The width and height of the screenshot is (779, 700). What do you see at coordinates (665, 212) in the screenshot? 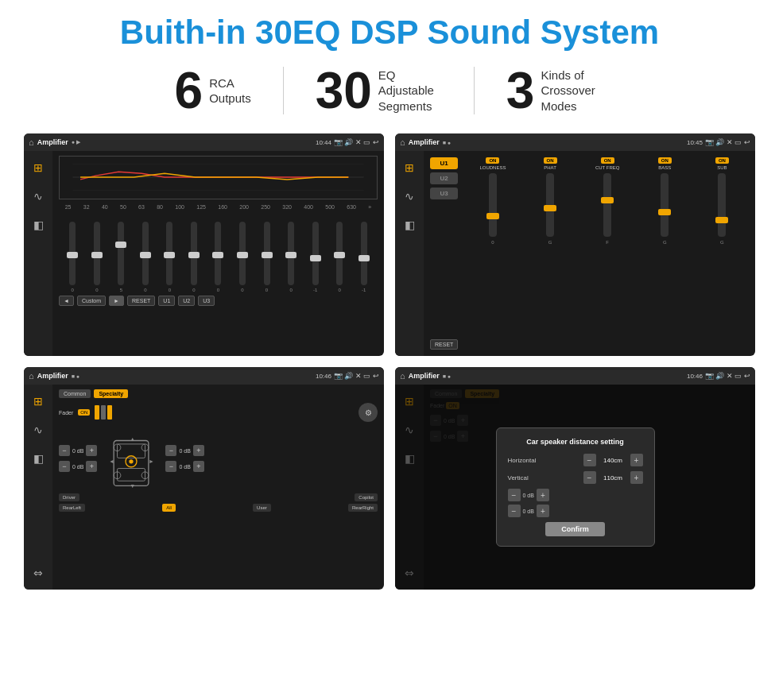
I see `bass-thumb` at bounding box center [665, 212].